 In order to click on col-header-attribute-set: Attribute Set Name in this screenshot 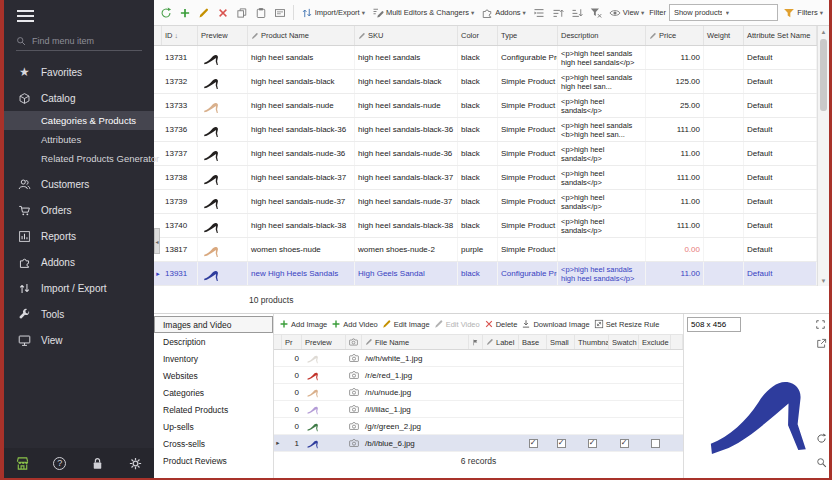, I will do `click(780, 36)`.